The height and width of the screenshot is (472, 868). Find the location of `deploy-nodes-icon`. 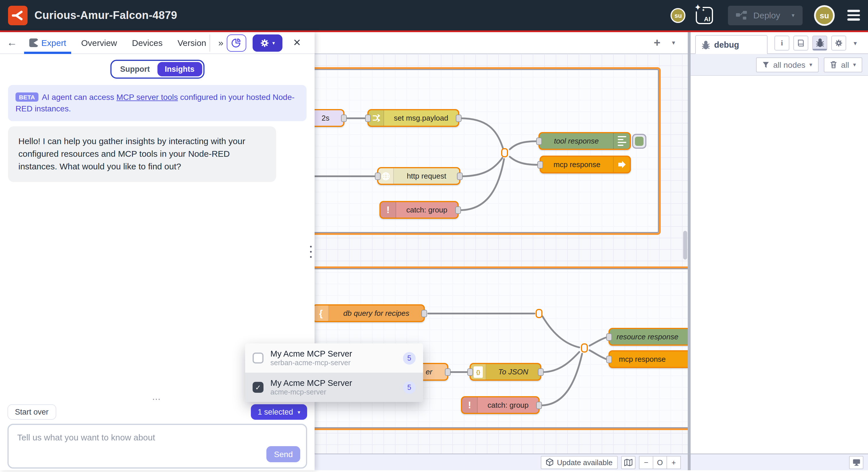

deploy-nodes-icon is located at coordinates (742, 16).